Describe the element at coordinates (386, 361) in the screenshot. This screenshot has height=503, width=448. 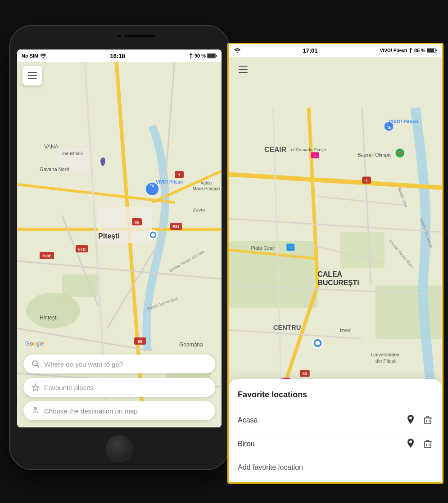
I see `svg-text: din Pitești` at that location.